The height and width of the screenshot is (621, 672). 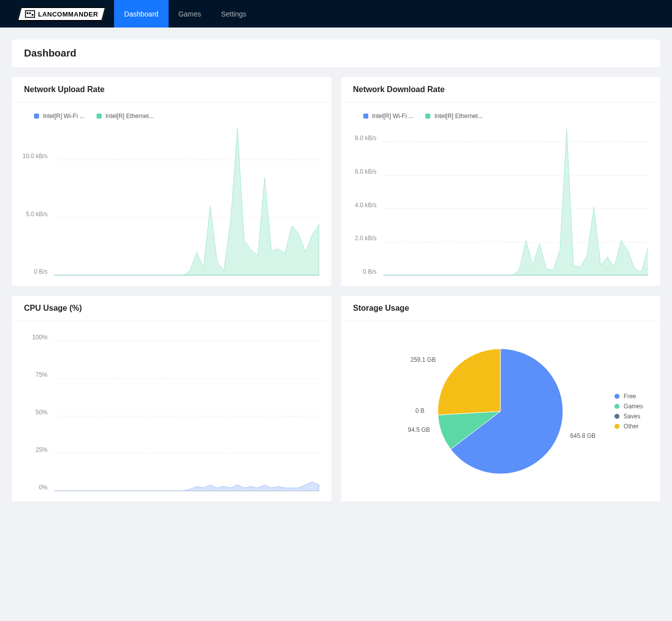 I want to click on card-title: Storage Usage, so click(x=501, y=308).